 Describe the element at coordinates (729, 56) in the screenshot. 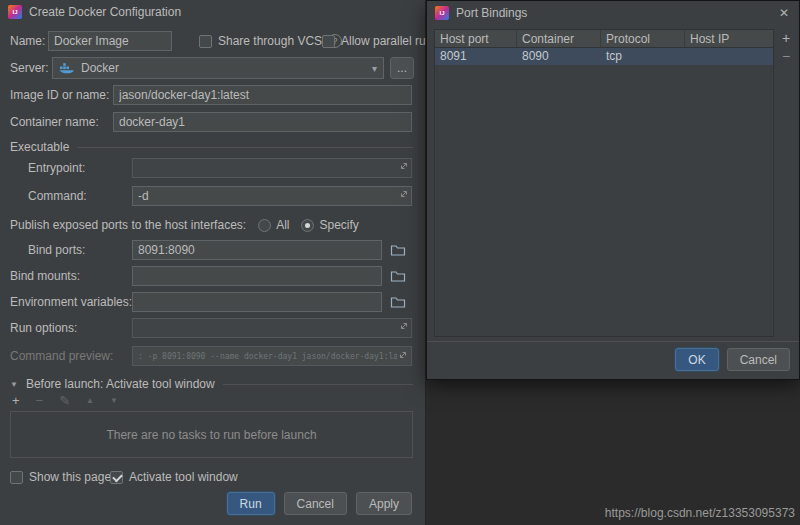

I see `cell-host-ip` at that location.